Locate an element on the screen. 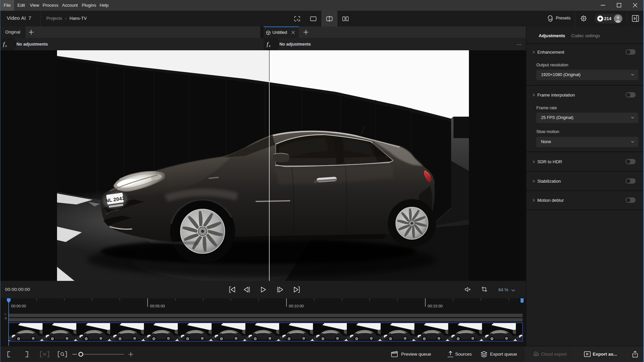 This screenshot has height=362, width=644. svg-text: 00:05:00 is located at coordinates (158, 306).